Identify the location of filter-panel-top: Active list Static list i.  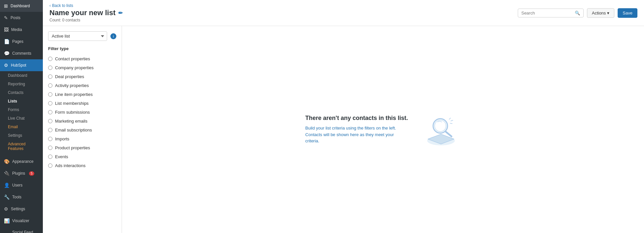
(82, 36).